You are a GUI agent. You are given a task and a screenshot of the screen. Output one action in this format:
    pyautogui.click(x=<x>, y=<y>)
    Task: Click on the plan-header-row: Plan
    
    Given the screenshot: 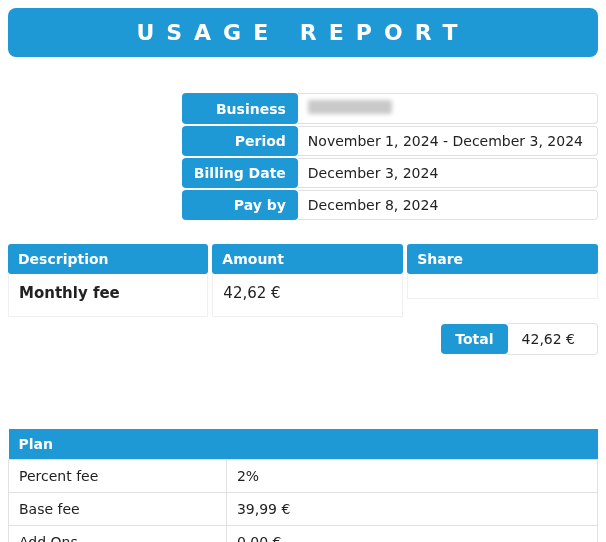 What is the action you would take?
    pyautogui.click(x=304, y=444)
    